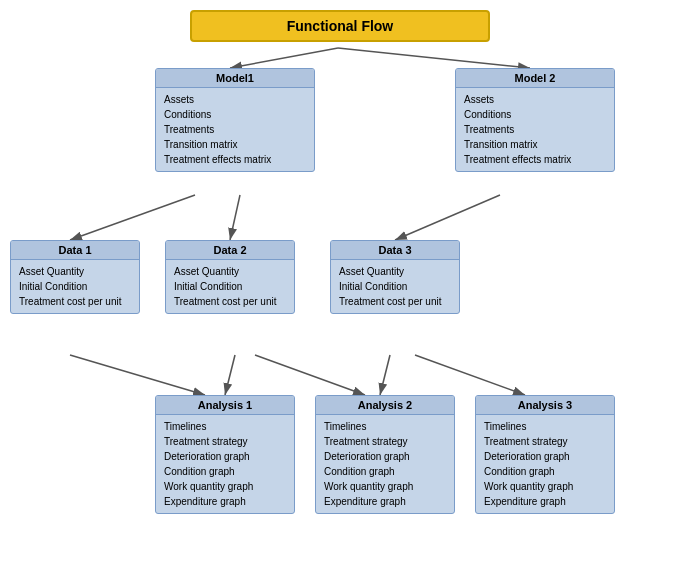 The image size is (675, 579). I want to click on analysis3-item-5: Expenditure graph, so click(545, 502).